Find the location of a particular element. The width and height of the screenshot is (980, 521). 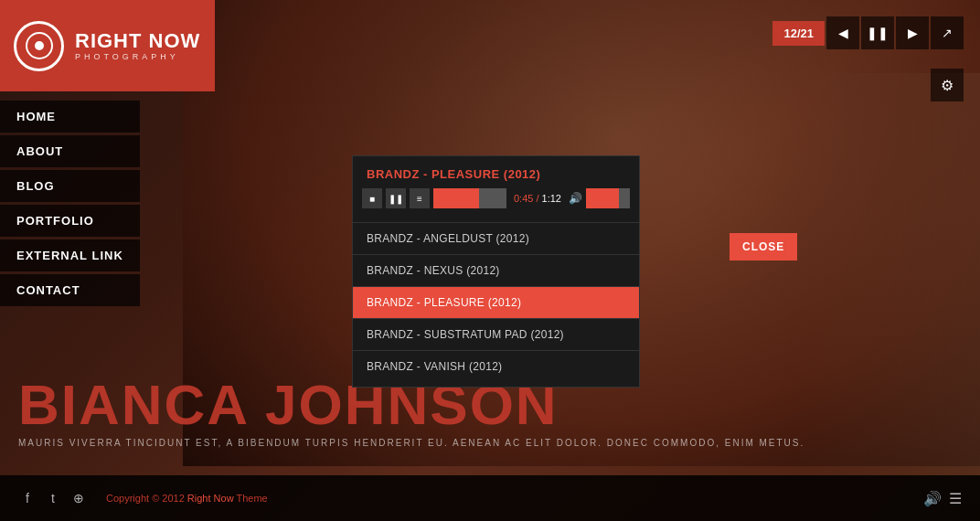

track-item-1: BRANDZ - NEXUS (2012) is located at coordinates (495, 271).